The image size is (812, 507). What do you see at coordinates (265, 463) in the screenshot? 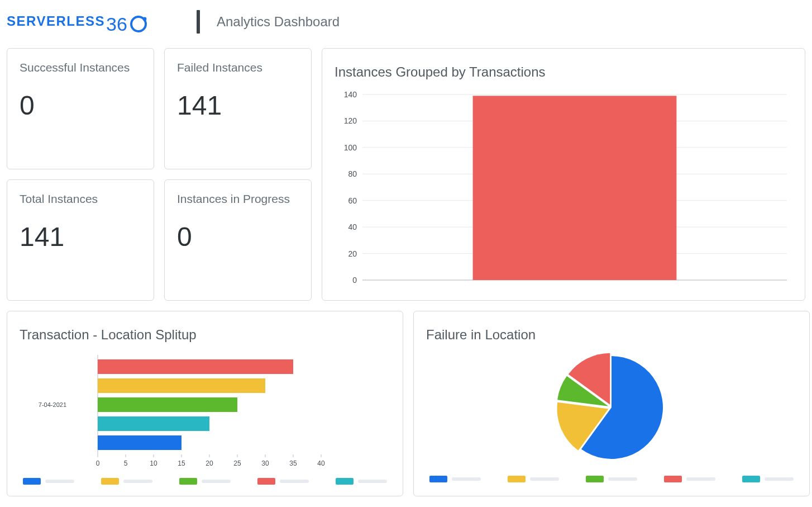
I see `svg-text: 30` at bounding box center [265, 463].